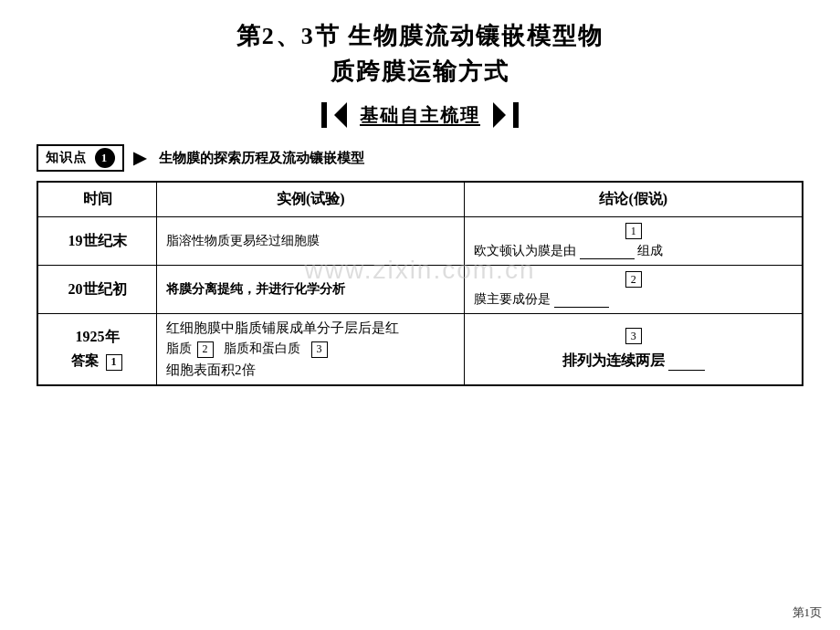 This screenshot has height=630, width=840. I want to click on triangle-right-icon, so click(499, 115).